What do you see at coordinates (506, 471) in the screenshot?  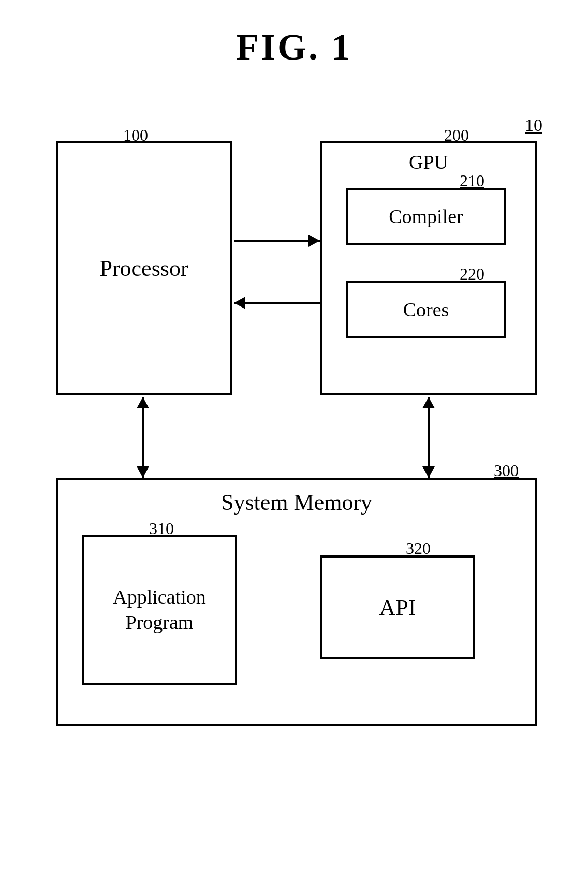 I see `ref-300-label: 300` at bounding box center [506, 471].